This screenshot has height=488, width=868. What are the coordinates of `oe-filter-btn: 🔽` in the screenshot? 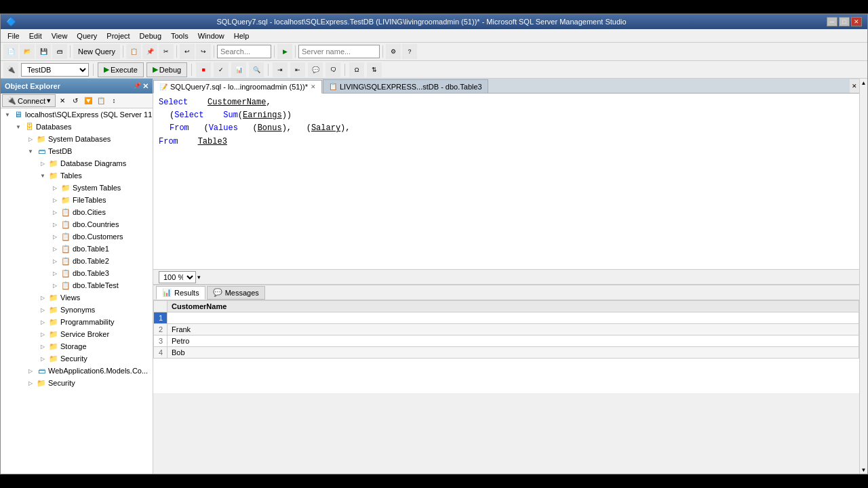 It's located at (88, 101).